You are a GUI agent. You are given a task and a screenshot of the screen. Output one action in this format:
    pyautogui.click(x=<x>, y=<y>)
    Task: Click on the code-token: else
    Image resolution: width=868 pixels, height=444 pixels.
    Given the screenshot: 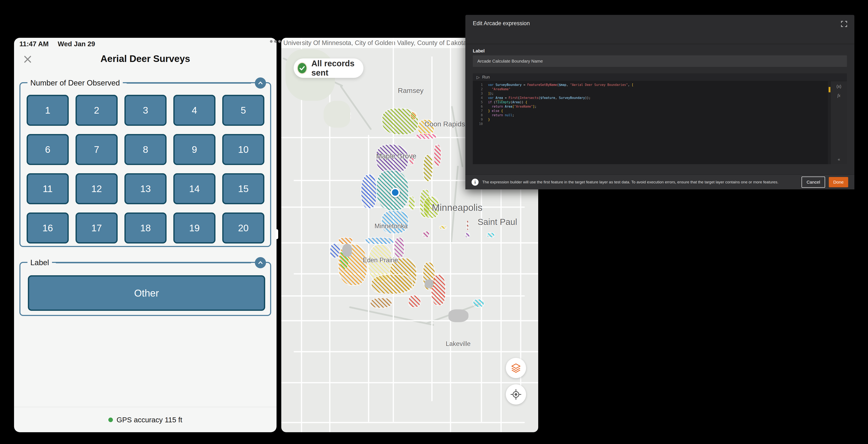 What is the action you would take?
    pyautogui.click(x=495, y=111)
    